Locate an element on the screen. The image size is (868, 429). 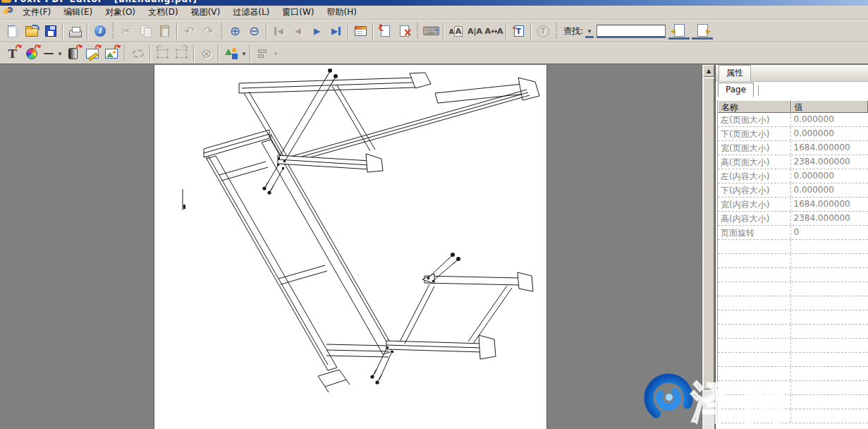
save-button is located at coordinates (51, 31).